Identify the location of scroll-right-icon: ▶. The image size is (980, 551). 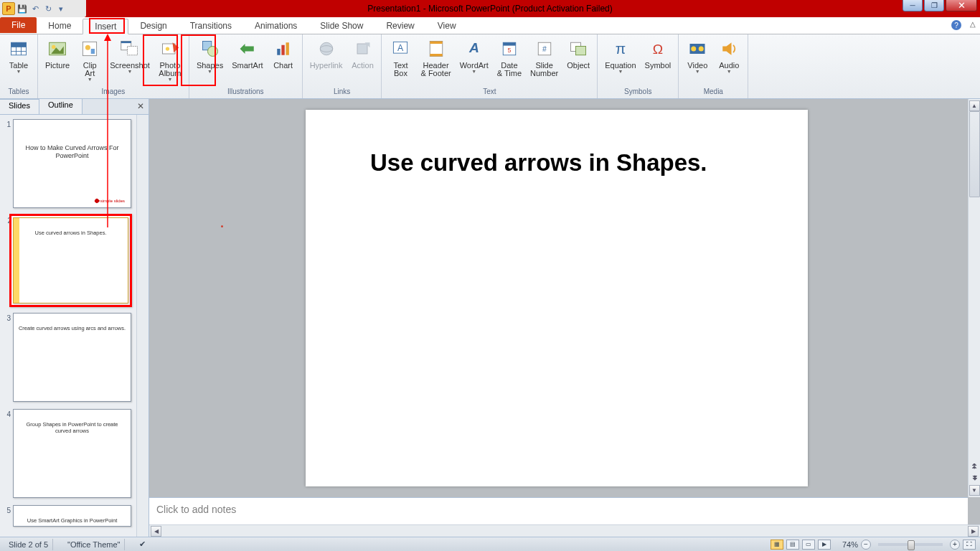
(973, 531).